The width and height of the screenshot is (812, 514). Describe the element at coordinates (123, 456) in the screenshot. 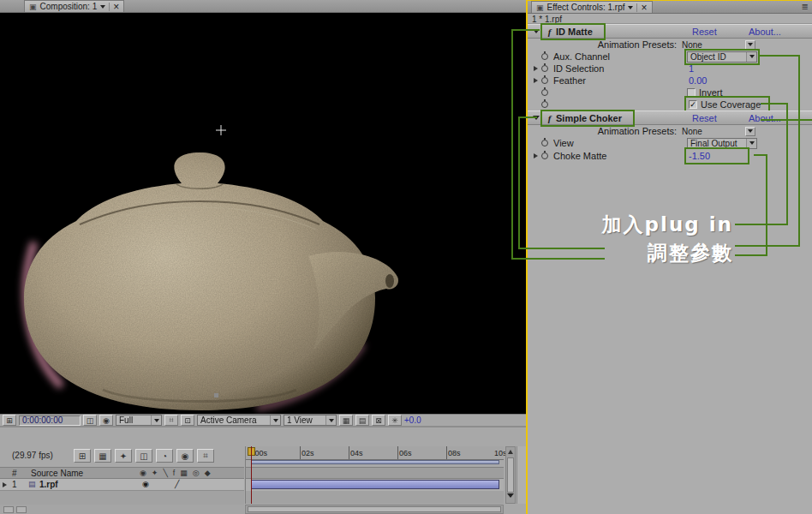

I see `hide-shy-layers-icon: ✦` at that location.